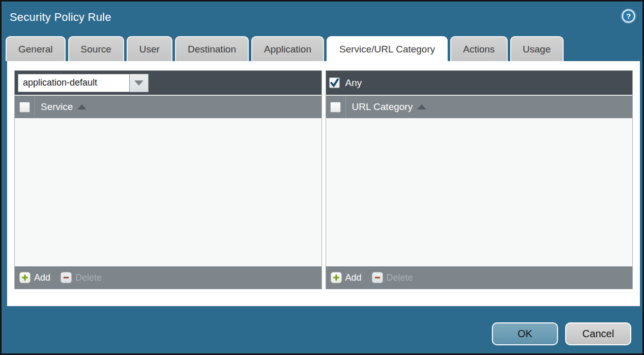  Describe the element at coordinates (36, 49) in the screenshot. I see `tab-general: General` at that location.